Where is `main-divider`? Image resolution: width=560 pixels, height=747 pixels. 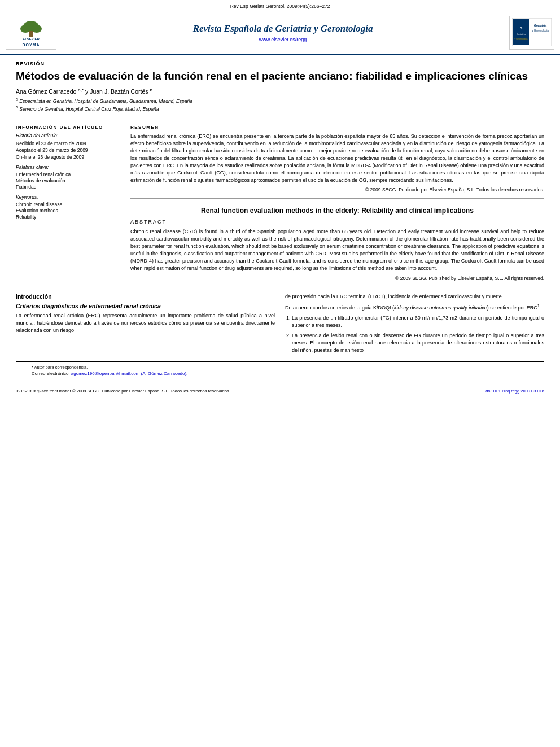
main-divider is located at coordinates (280, 287).